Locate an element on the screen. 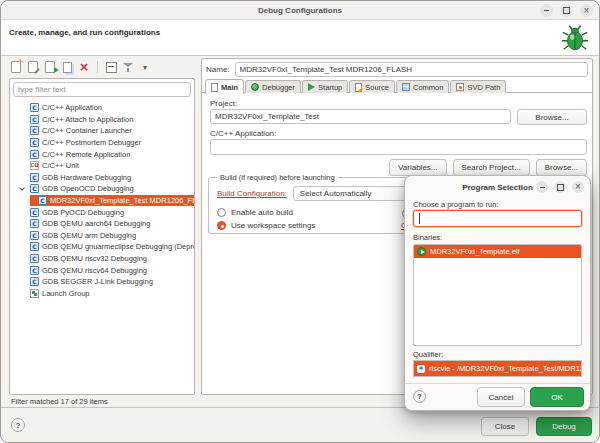 Image resolution: width=600 pixels, height=443 pixels. application-action-buttons: Variables...Search Project...Browse... is located at coordinates (488, 168).